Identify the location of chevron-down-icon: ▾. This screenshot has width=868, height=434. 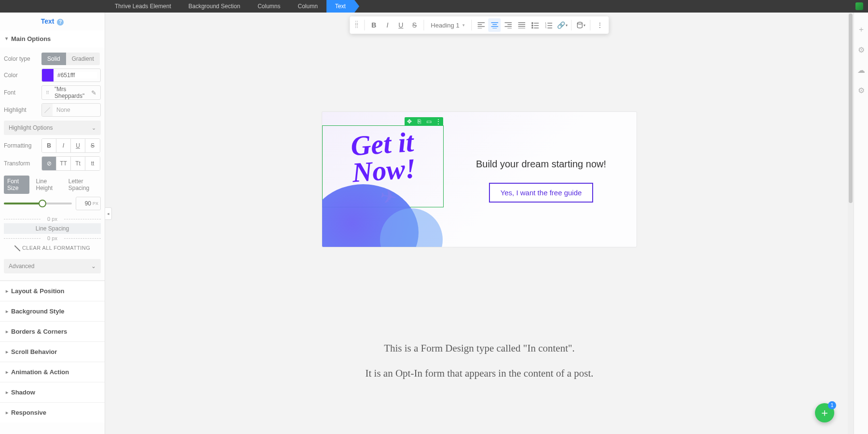
(567, 25).